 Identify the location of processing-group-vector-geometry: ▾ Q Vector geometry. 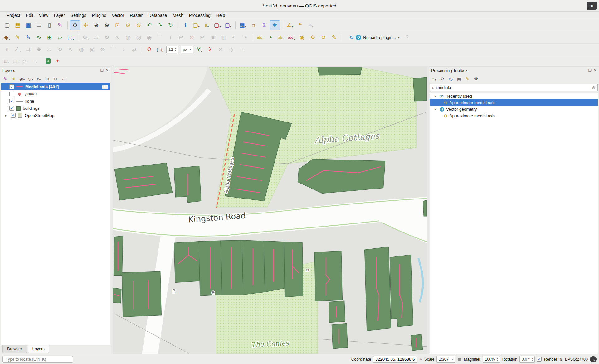
(514, 109).